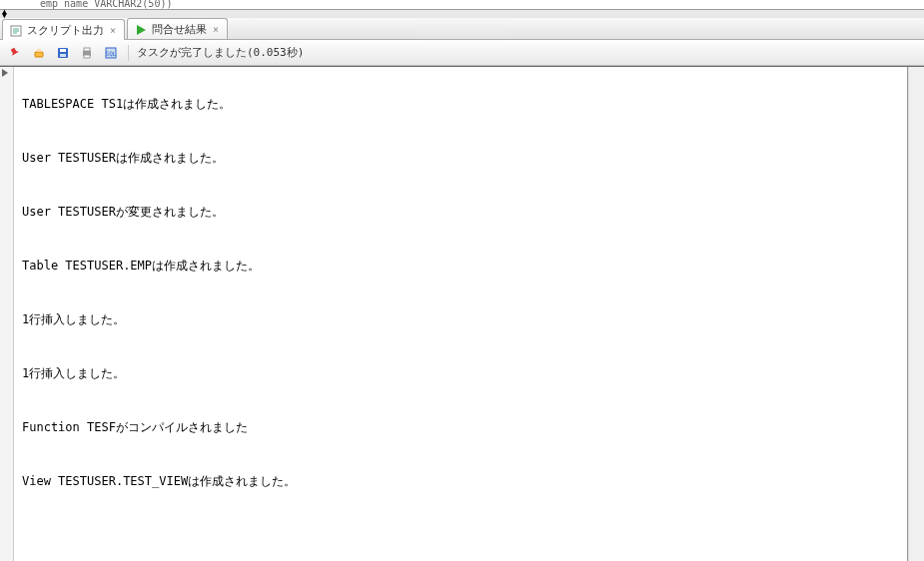  Describe the element at coordinates (87, 53) in the screenshot. I see `print-button` at that location.